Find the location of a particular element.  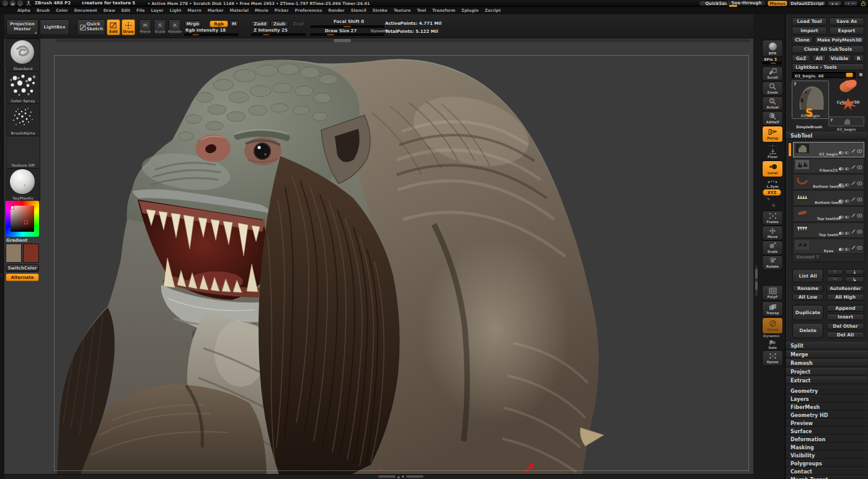

menu-item-brush: Brush is located at coordinates (43, 11).